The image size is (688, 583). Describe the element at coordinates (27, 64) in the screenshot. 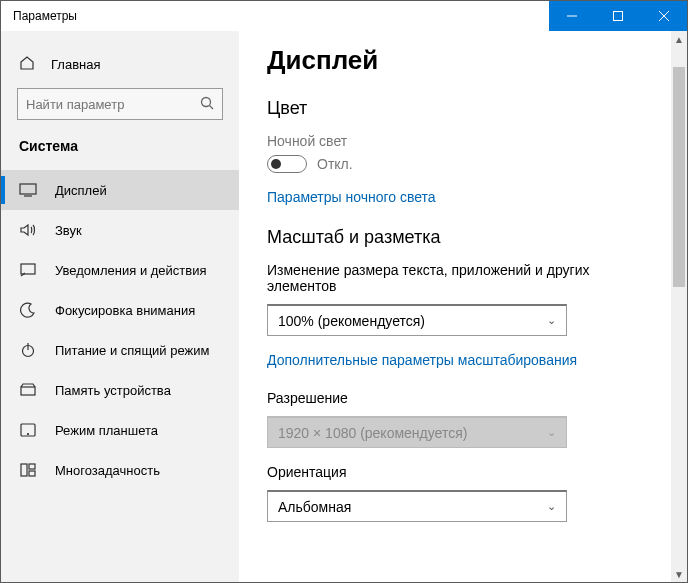

I see `home-icon` at that location.